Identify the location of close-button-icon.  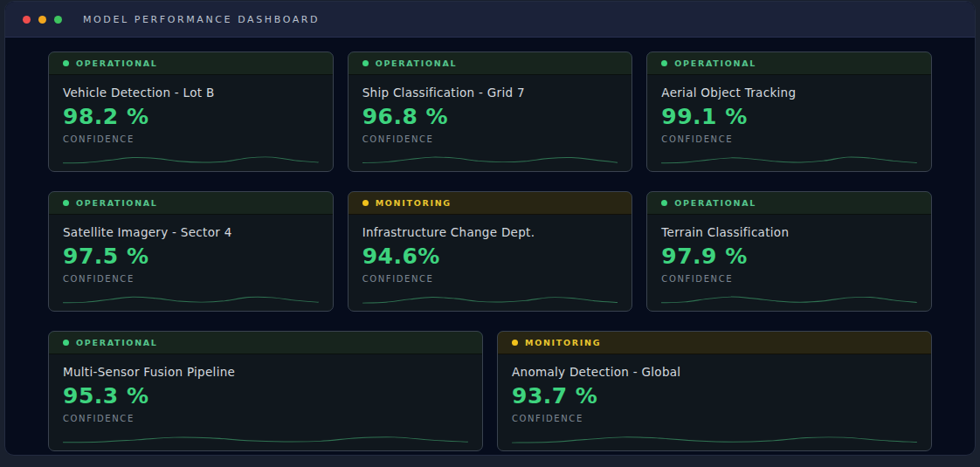
(26, 19).